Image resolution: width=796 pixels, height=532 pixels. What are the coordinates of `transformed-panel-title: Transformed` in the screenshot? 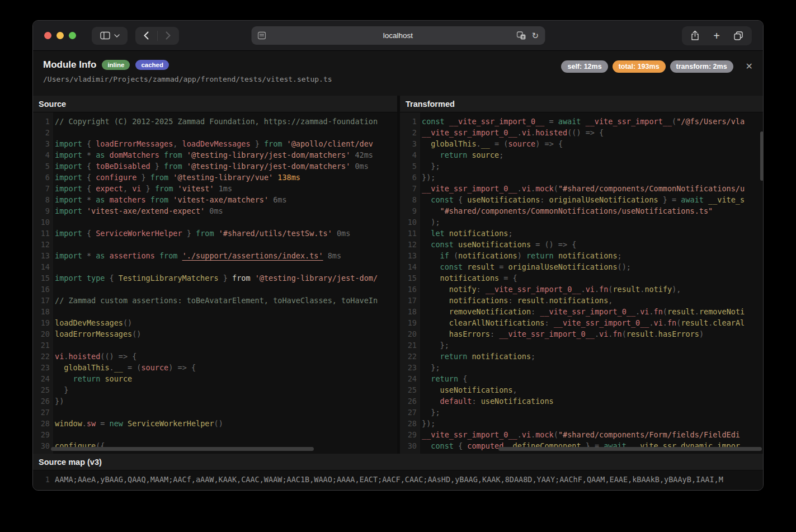 It's located at (582, 104).